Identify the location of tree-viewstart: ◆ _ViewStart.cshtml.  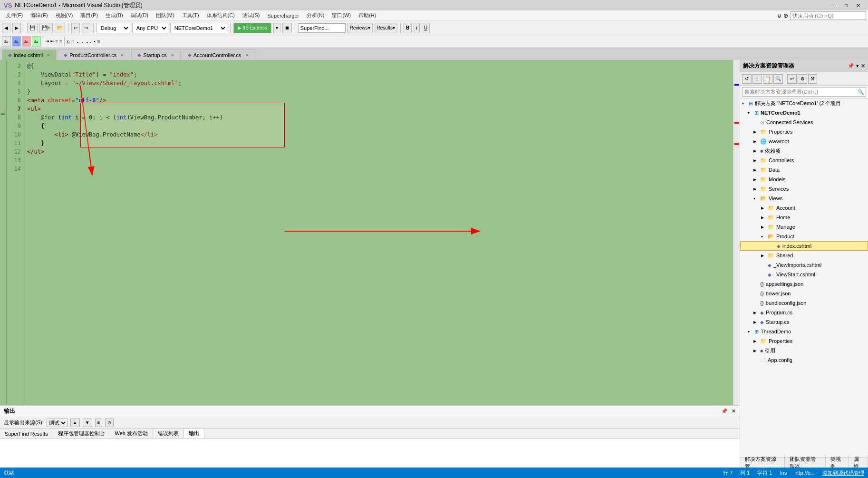
(804, 274).